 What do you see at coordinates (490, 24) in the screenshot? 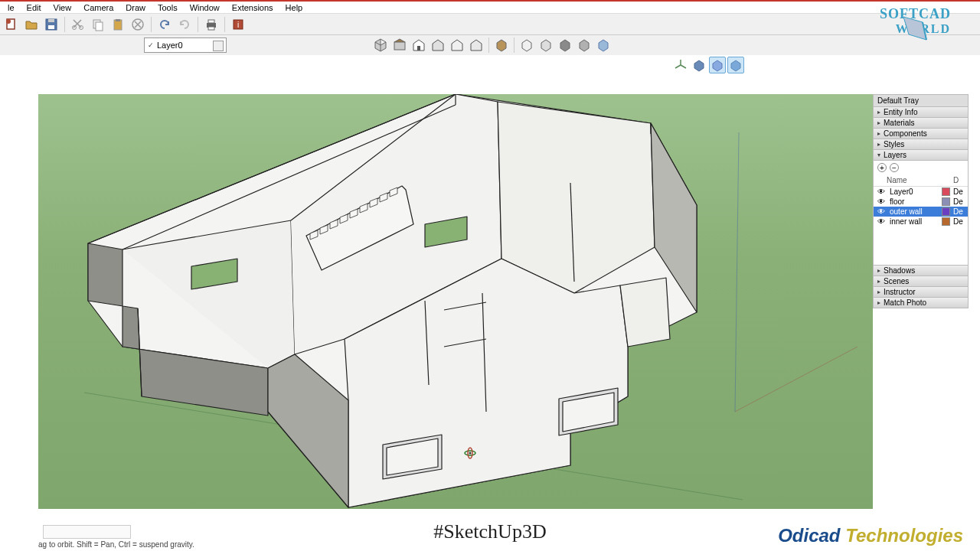
I see `main-toolbar: i` at bounding box center [490, 24].